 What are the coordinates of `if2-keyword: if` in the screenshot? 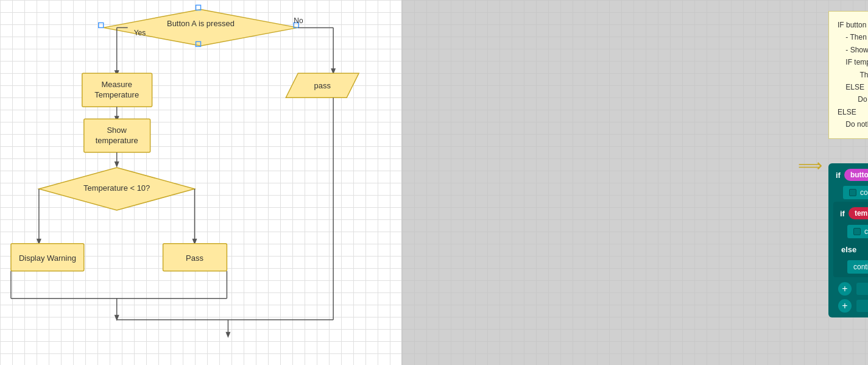 It's located at (842, 213).